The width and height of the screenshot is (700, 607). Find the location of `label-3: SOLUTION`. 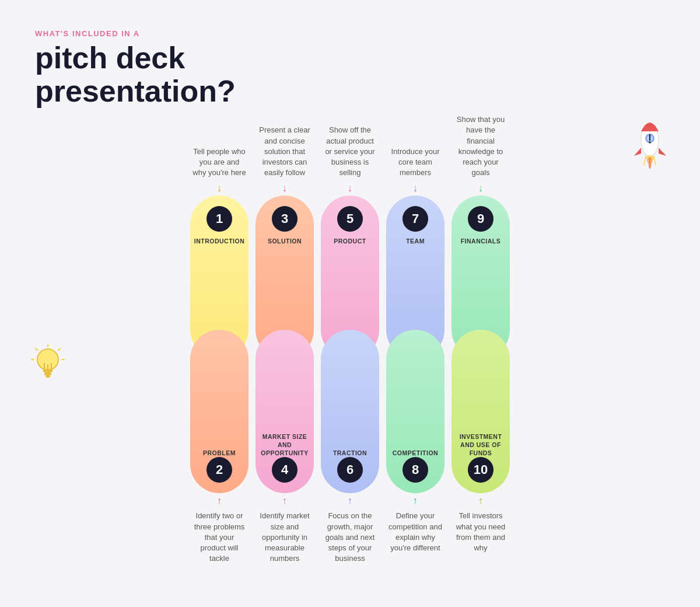

label-3: SOLUTION is located at coordinates (285, 242).